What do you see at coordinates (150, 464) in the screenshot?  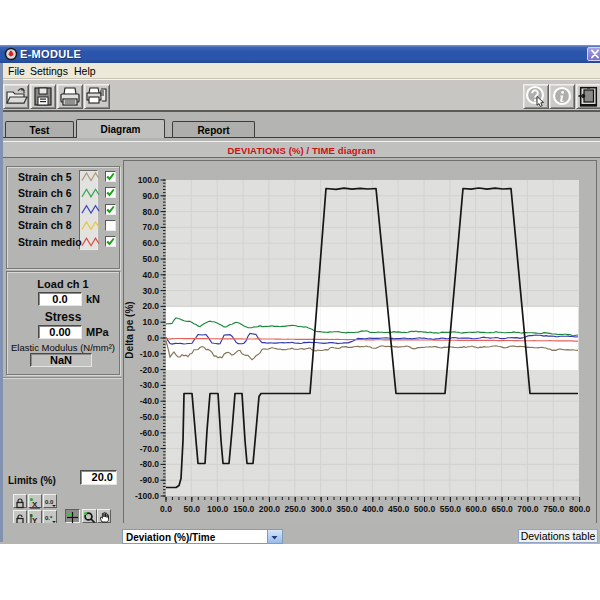 I see `svg-text: -80.0` at bounding box center [150, 464].